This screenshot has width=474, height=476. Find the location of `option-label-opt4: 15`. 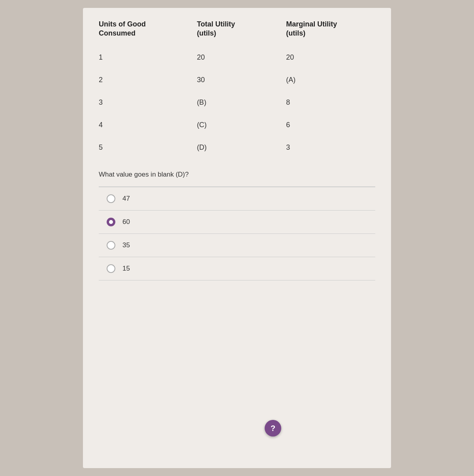

option-label-opt4: 15 is located at coordinates (126, 269).